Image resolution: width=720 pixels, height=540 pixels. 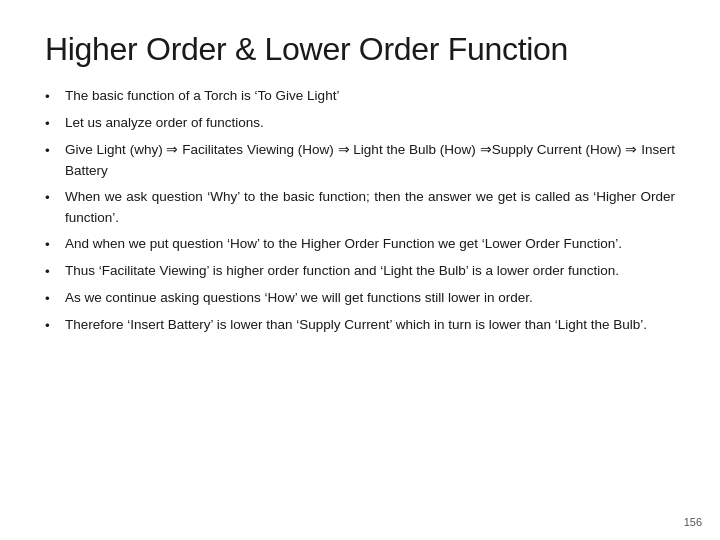 I want to click on list-item: • When we ask question ‘Why’ to the basi…, so click(x=360, y=208).